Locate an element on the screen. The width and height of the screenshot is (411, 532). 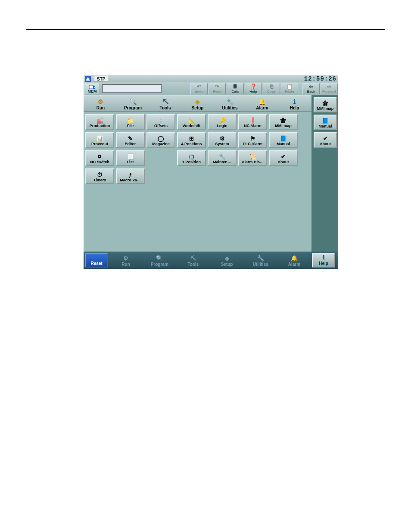
toolbar-help-button: ❓Help is located at coordinates (253, 89).